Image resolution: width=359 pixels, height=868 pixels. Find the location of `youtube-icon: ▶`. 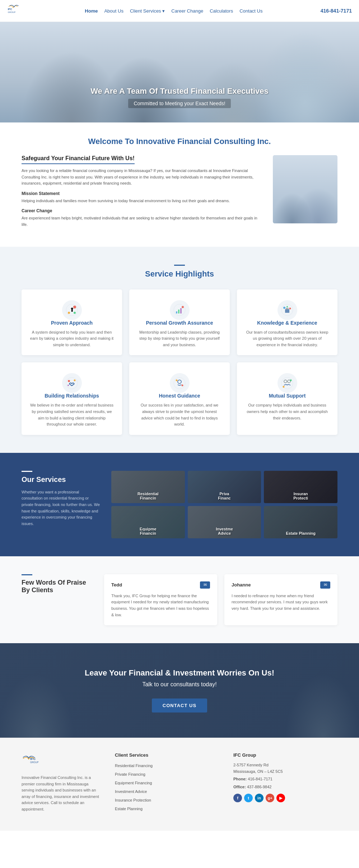

youtube-icon: ▶ is located at coordinates (281, 798).